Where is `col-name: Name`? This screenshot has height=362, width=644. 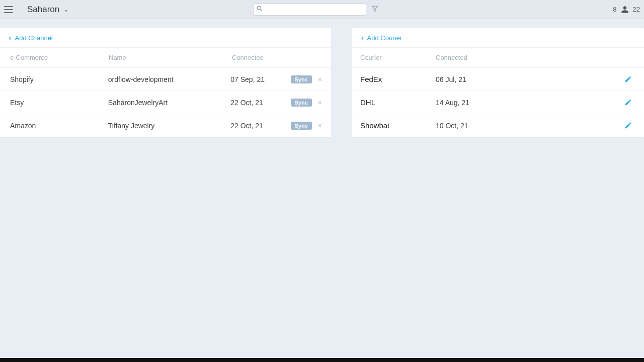 col-name: Name is located at coordinates (170, 57).